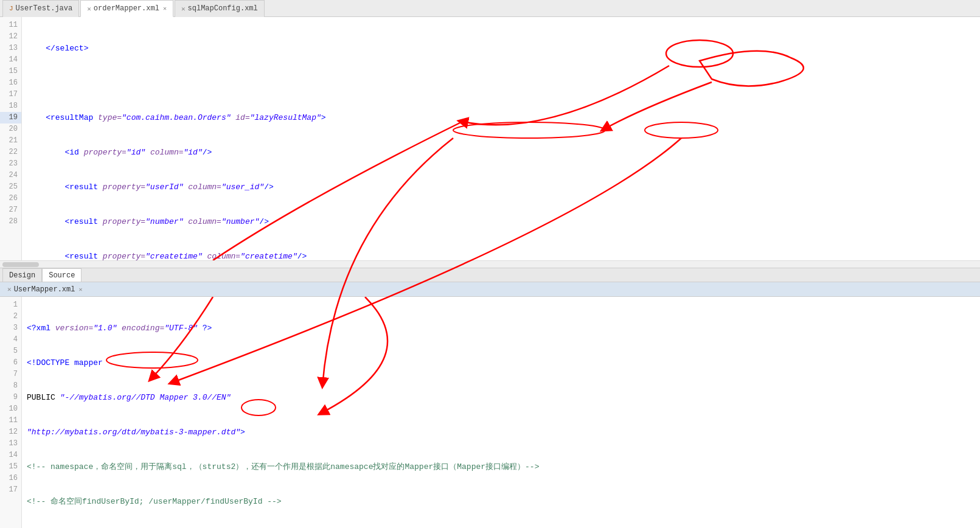 This screenshot has height=528, width=980. What do you see at coordinates (501, 363) in the screenshot?
I see `bottom-line-2: <!DOCTYPE mapper` at bounding box center [501, 363].